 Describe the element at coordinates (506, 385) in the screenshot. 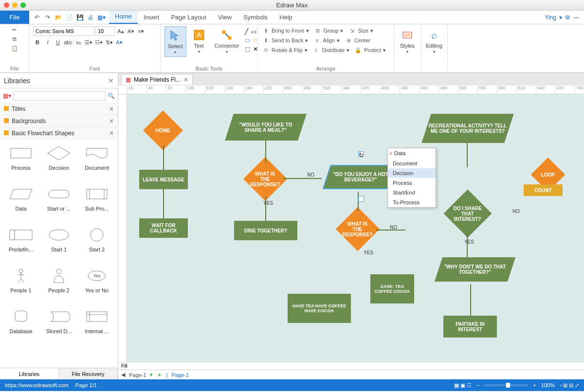

I see `zoom-slider` at that location.